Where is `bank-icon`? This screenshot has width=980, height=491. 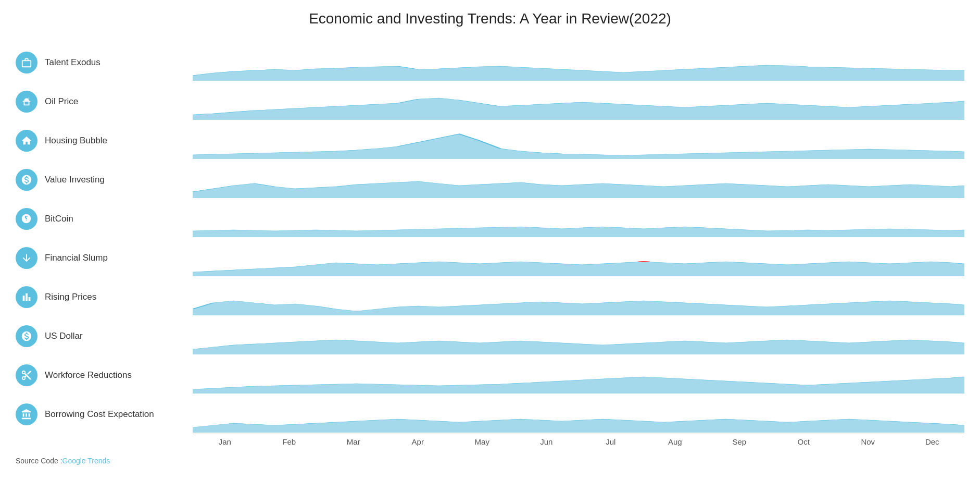 bank-icon is located at coordinates (27, 414).